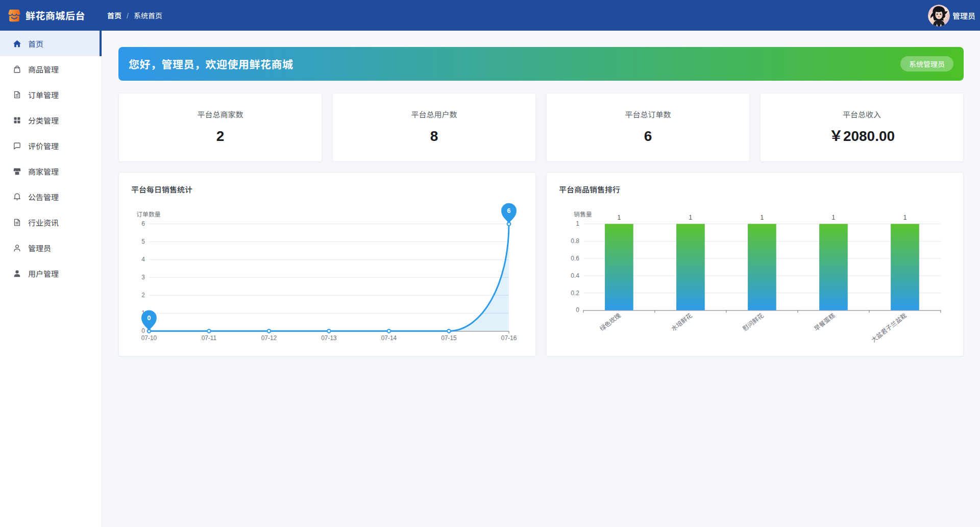 This screenshot has width=980, height=527. What do you see at coordinates (610, 322) in the screenshot?
I see `x-axis-label: 绿色玫瑰` at bounding box center [610, 322].